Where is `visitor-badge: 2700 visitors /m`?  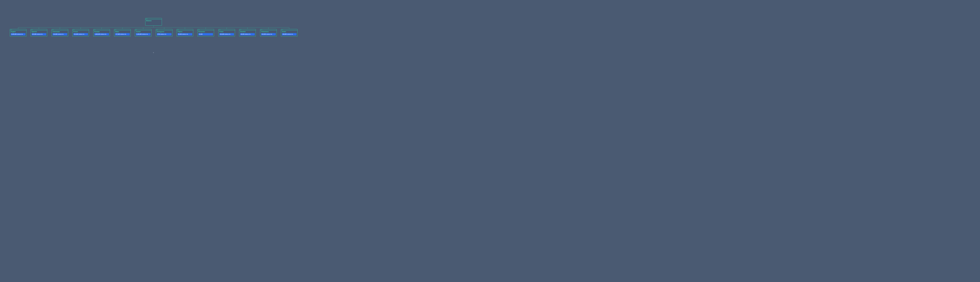
visitor-badge: 2700 visitors /m is located at coordinates (164, 34).